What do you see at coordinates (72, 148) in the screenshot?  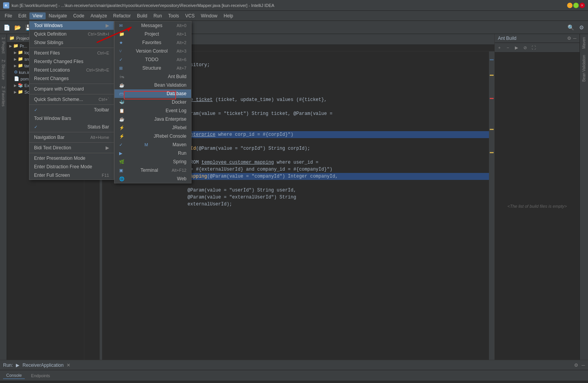 I see `dropdown-bidi: Bidi Text Direction ▶` at bounding box center [72, 148].